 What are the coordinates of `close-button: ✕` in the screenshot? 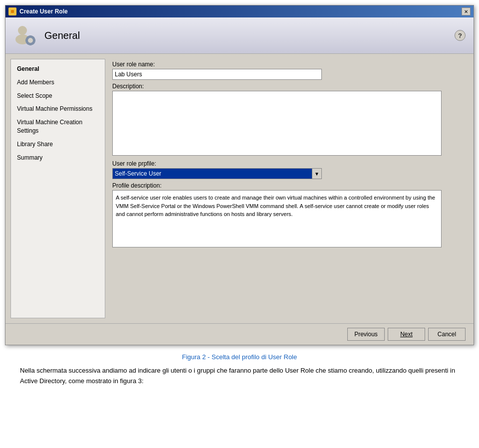 It's located at (466, 11).